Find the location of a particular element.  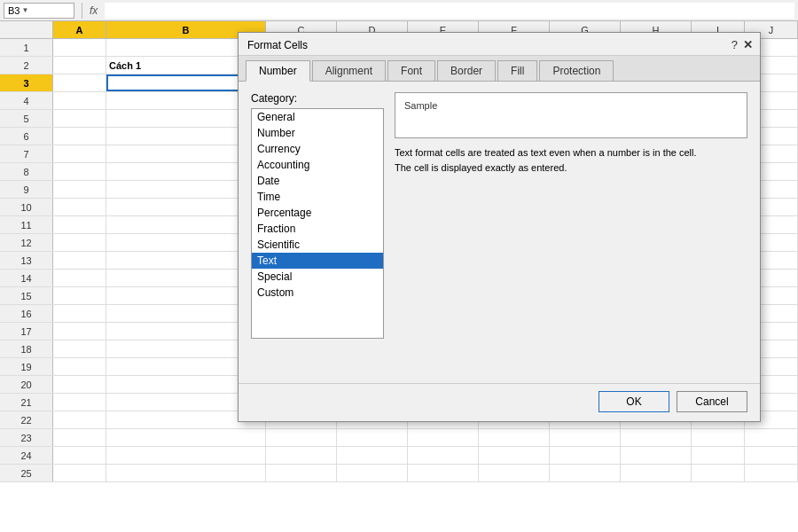

row-num: 7 is located at coordinates (27, 154).